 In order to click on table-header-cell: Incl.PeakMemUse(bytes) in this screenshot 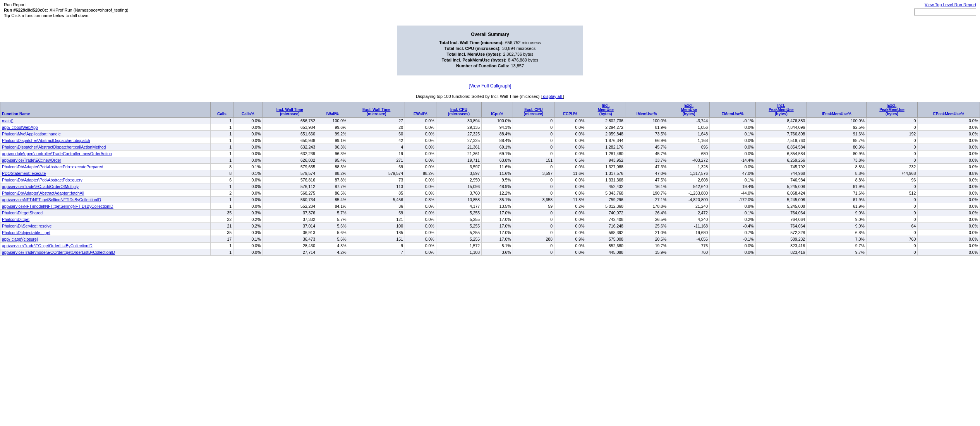, I will do `click(781, 110)`.